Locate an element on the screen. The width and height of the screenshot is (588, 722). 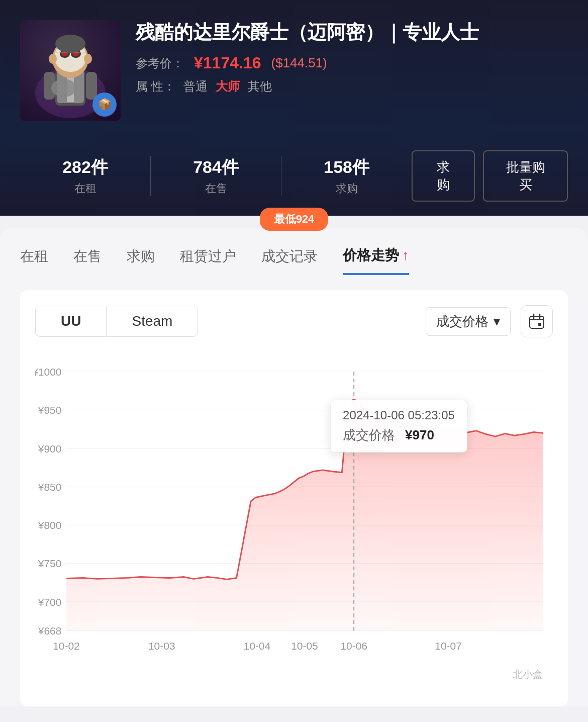
tab-price-trend: 价格走势↑ is located at coordinates (376, 260).